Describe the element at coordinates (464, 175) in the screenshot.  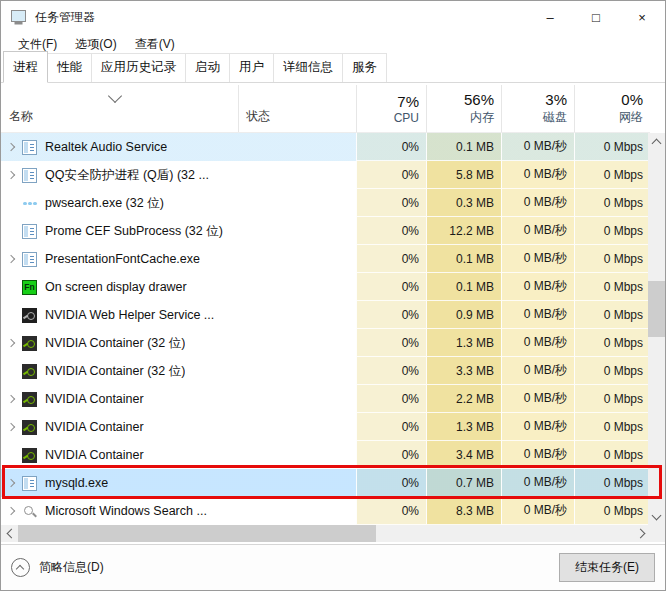
I see `memory-cell: 5.8 MB` at that location.